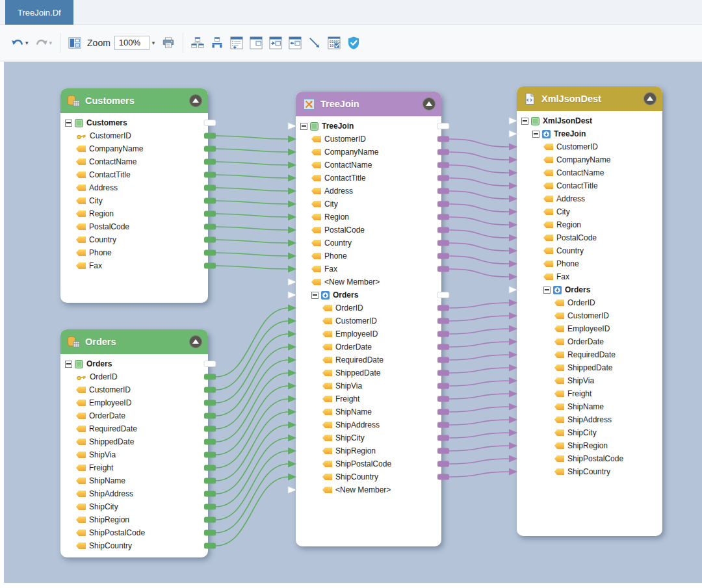 The height and width of the screenshot is (588, 702). I want to click on redo-dropdown-caret: ▾, so click(51, 43).